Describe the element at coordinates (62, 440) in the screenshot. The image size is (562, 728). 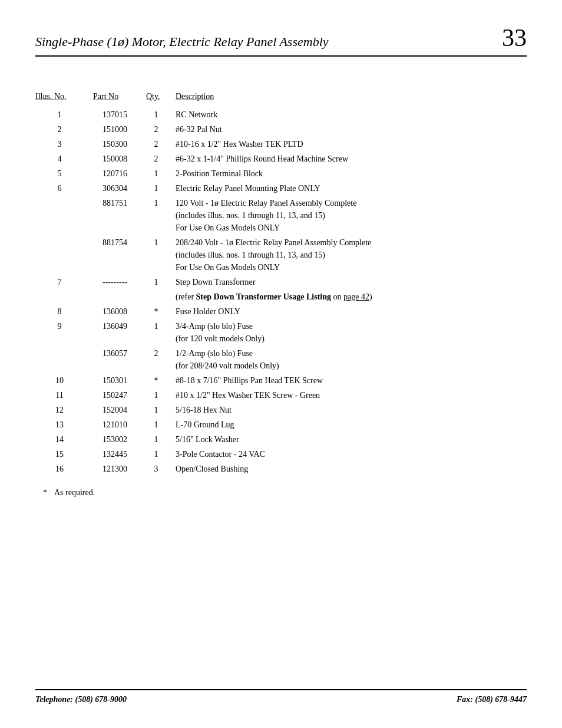
I see `illus-cell: 14` at that location.